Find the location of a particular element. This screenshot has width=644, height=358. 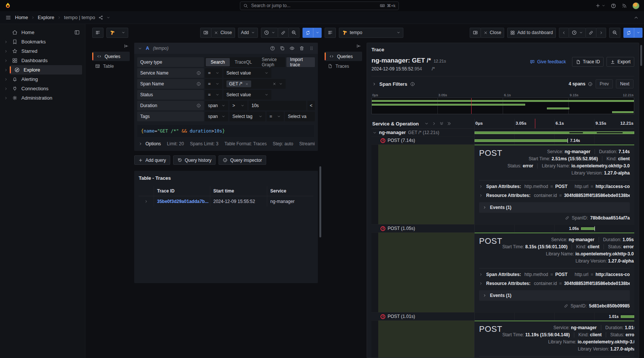

col-header-start-time: Start time is located at coordinates (238, 191).